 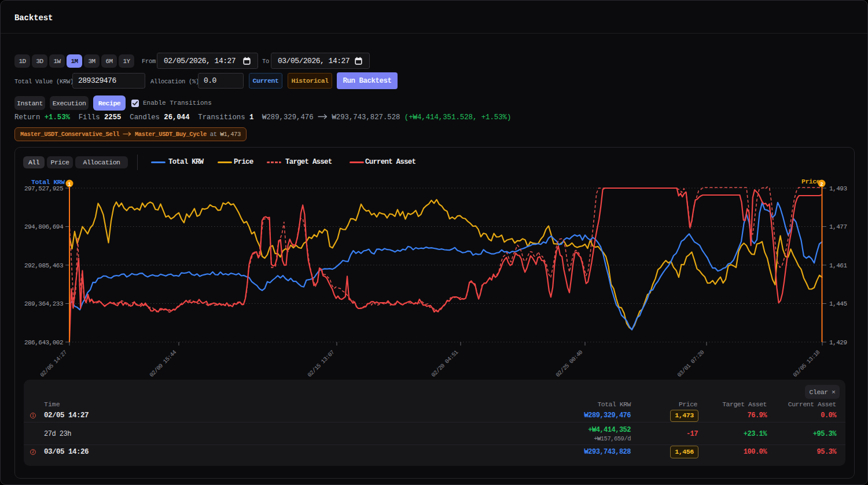 What do you see at coordinates (44, 227) in the screenshot?
I see `svg-text: 294,806,694` at bounding box center [44, 227].